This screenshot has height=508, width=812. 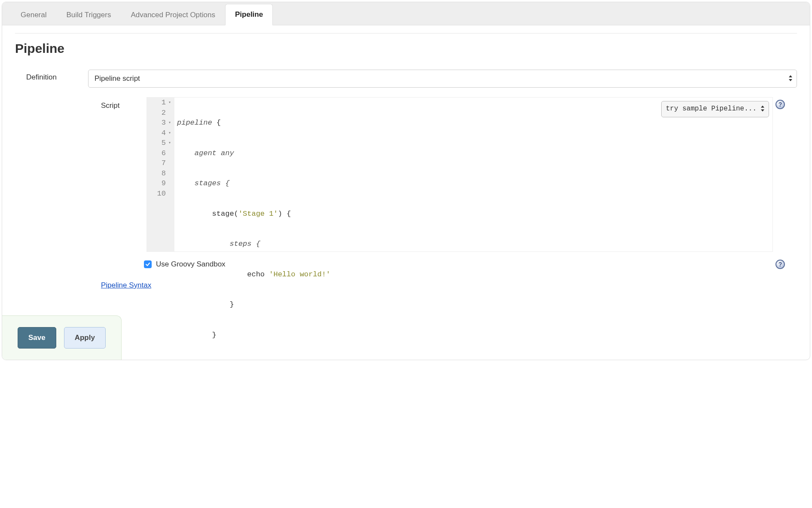 I want to click on tab-general: General, so click(x=34, y=15).